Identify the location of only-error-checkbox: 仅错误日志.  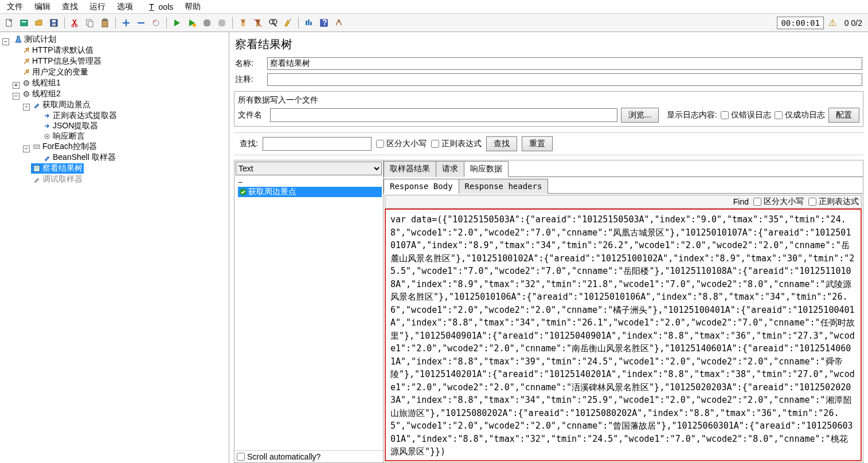
(746, 115).